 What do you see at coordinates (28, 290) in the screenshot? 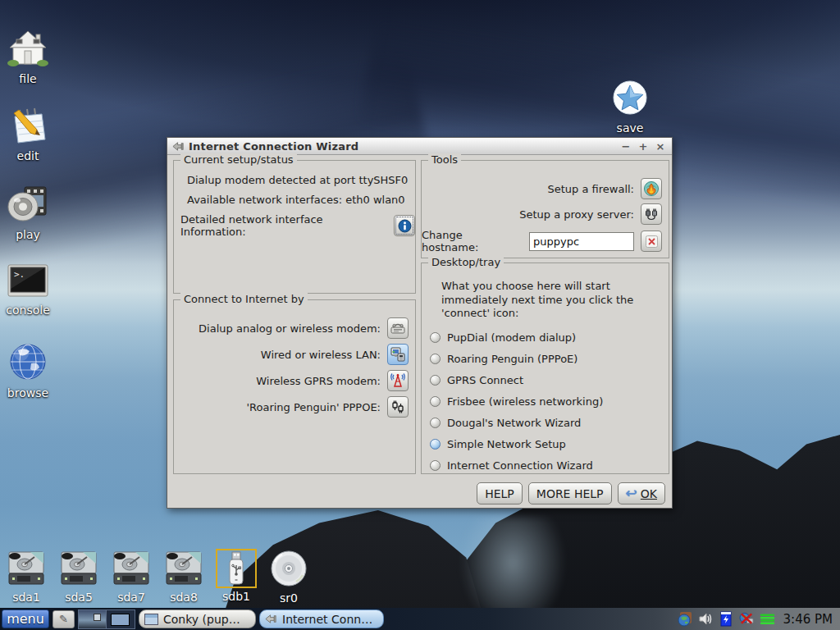
I see `desktop-icon-console: >. console` at bounding box center [28, 290].